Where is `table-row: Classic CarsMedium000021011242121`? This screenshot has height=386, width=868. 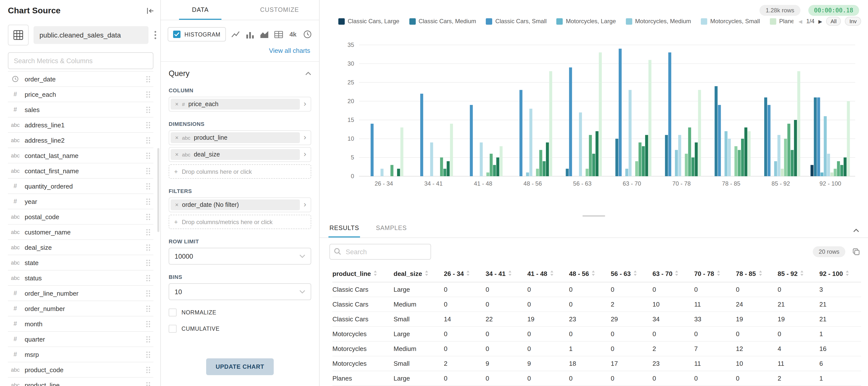
table-row: Classic CarsMedium000021011242121 is located at coordinates (597, 304).